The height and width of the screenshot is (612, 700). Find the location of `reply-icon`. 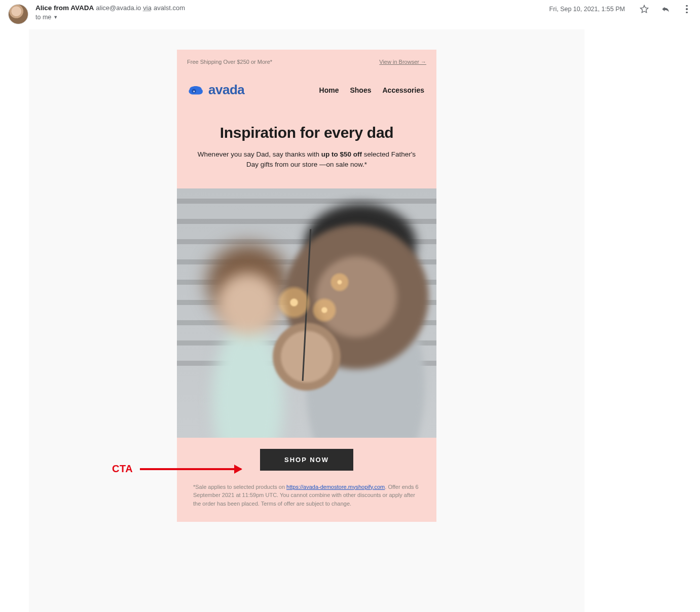

reply-icon is located at coordinates (666, 9).